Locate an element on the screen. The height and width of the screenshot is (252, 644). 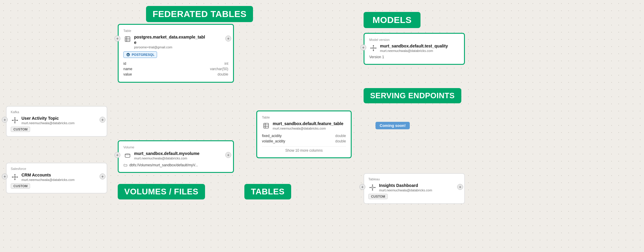
volume-subtitle: murt.neemuchwala@databricks.com is located at coordinates (181, 158).